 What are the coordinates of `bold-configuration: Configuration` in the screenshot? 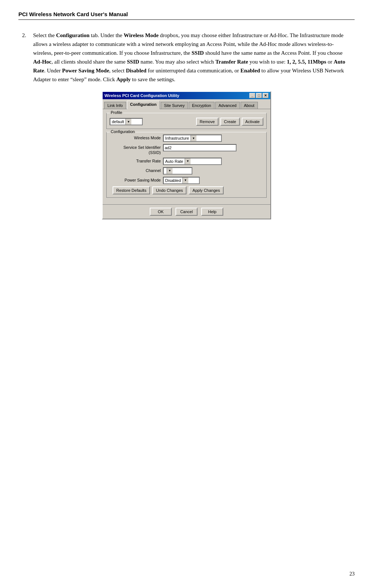 It's located at (73, 35).